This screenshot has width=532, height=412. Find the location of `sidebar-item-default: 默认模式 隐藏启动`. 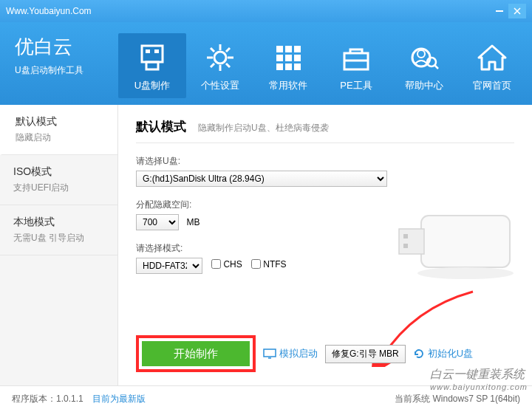

sidebar-item-default: 默认模式 隐藏启动 is located at coordinates (59, 130).